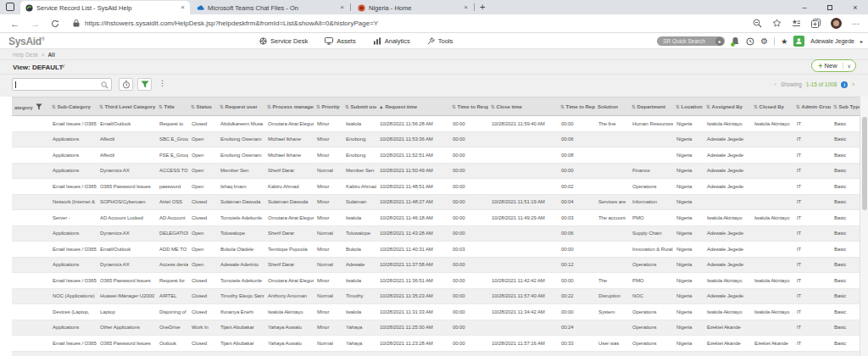  Describe the element at coordinates (750, 42) in the screenshot. I see `history-clock-icon` at that location.